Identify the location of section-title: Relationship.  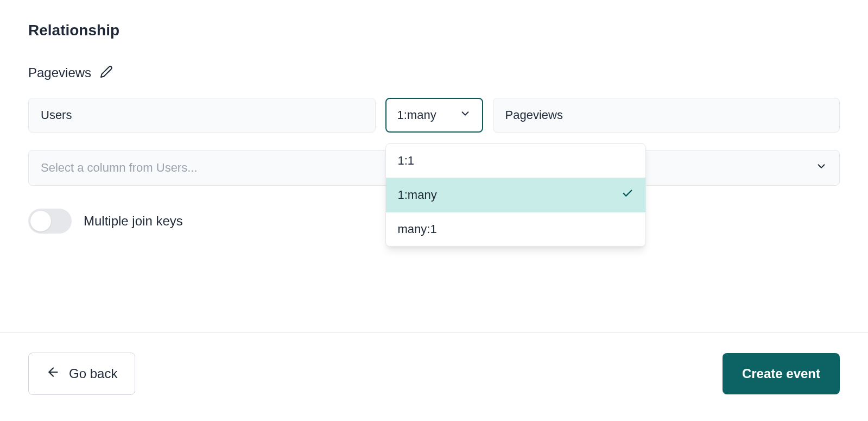
(434, 30).